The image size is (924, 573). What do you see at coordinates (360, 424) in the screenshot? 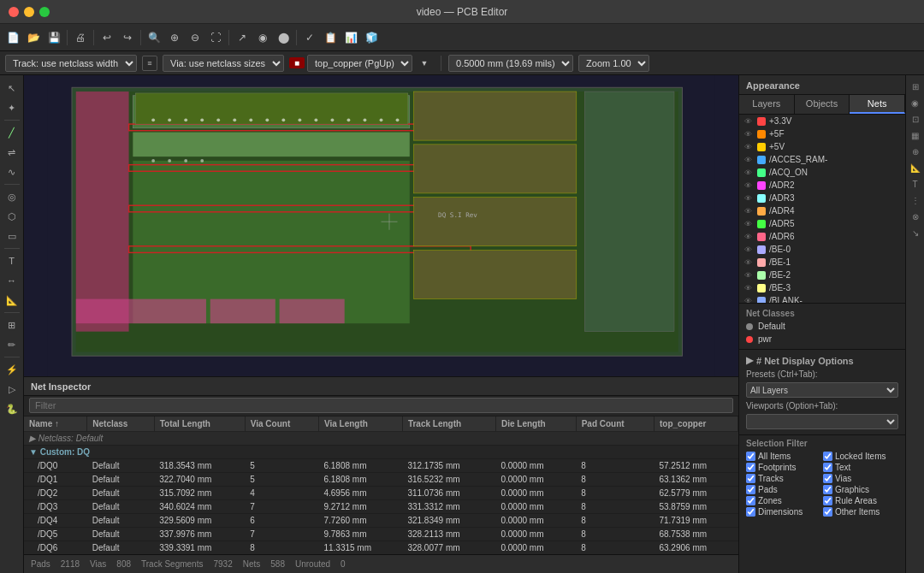
I see `col-via-length: Via Length` at bounding box center [360, 424].